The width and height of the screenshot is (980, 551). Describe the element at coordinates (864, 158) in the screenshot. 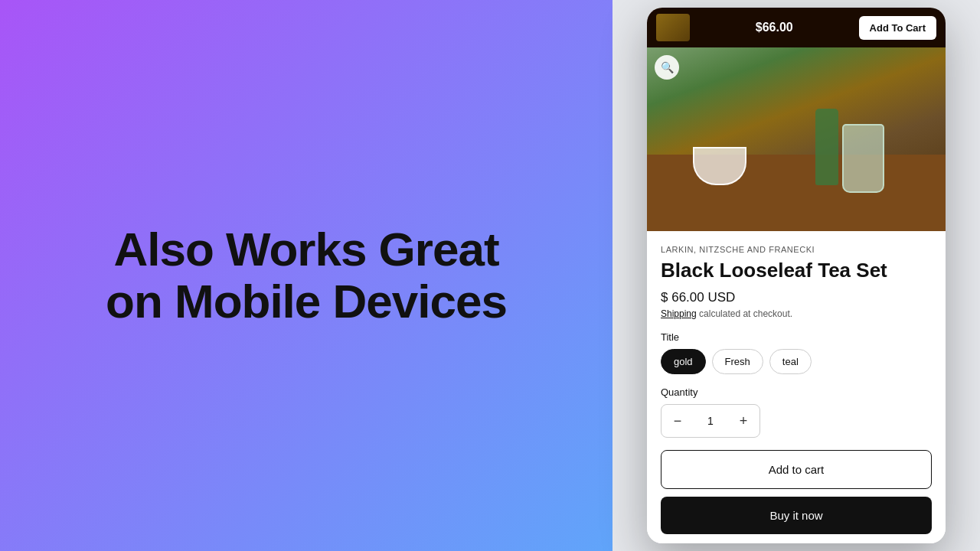

I see `tea-pitcher-decoration` at that location.